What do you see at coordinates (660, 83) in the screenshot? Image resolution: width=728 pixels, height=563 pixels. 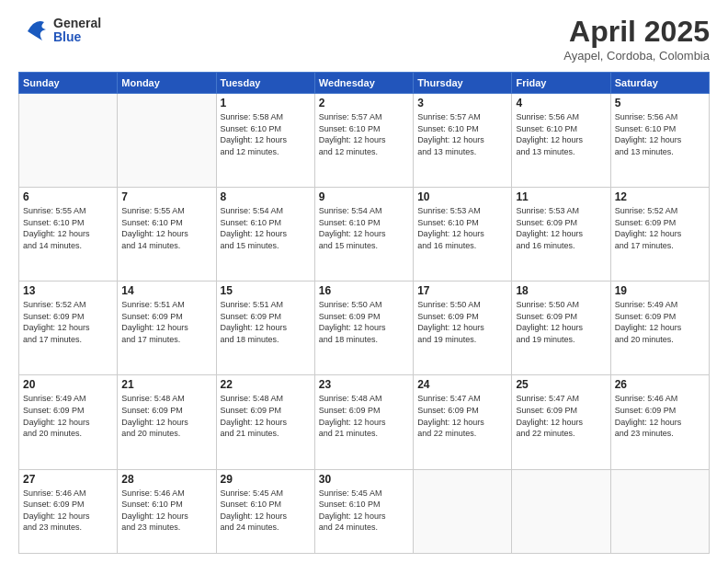 I see `day-header: Saturday` at bounding box center [660, 83].